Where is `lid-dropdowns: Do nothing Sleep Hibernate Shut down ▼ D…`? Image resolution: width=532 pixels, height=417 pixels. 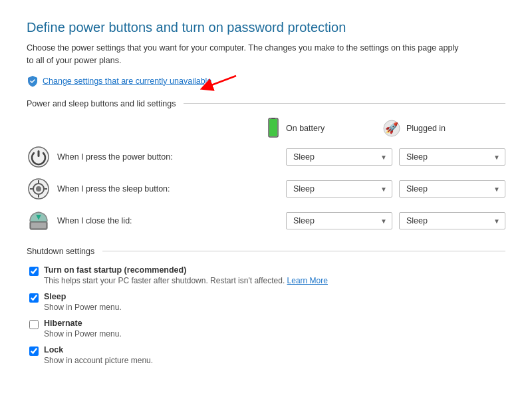 lid-dropdowns: Do nothing Sleep Hibernate Shut down ▼ D… is located at coordinates (396, 221).